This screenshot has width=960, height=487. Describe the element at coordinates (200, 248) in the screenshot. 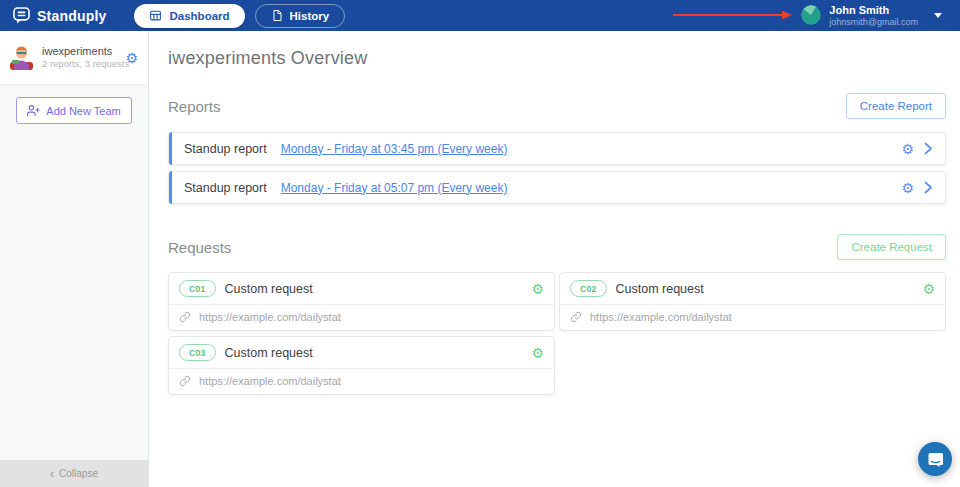

I see `requests-heading: Requests` at that location.